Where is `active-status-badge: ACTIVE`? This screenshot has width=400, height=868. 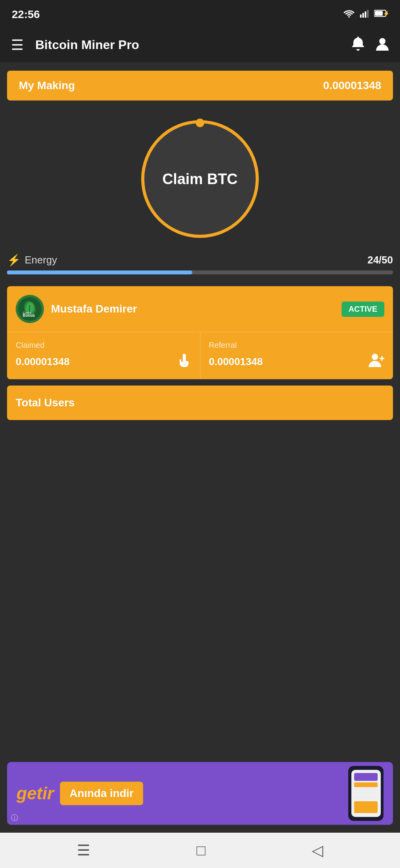 active-status-badge: ACTIVE is located at coordinates (363, 309).